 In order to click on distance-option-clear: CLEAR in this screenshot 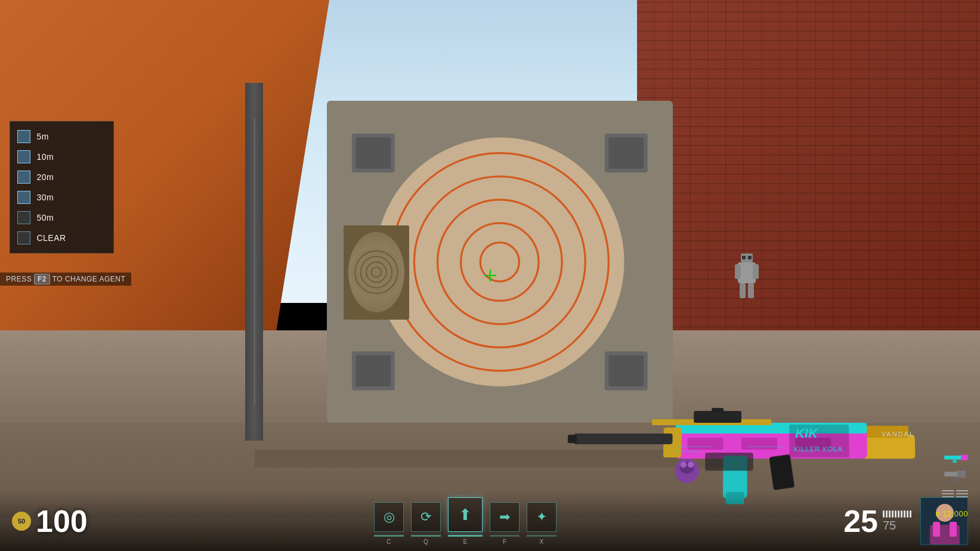, I will do `click(62, 238)`.